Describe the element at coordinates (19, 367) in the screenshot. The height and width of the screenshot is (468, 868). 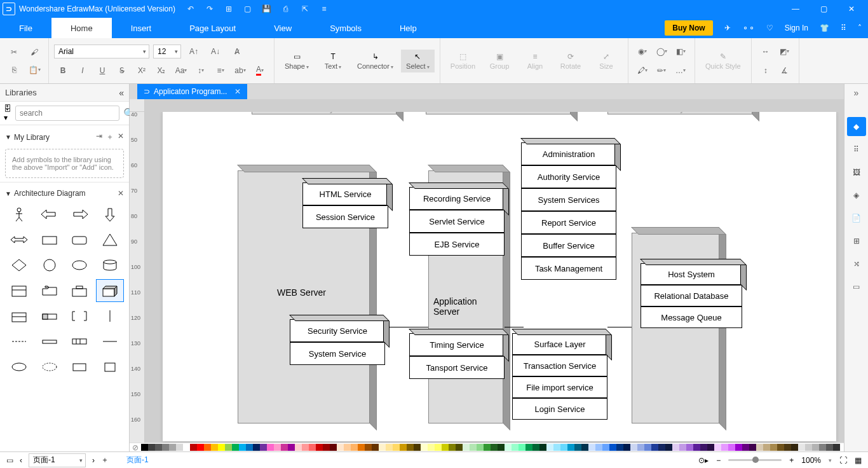
I see `shape-ellipse2` at that location.